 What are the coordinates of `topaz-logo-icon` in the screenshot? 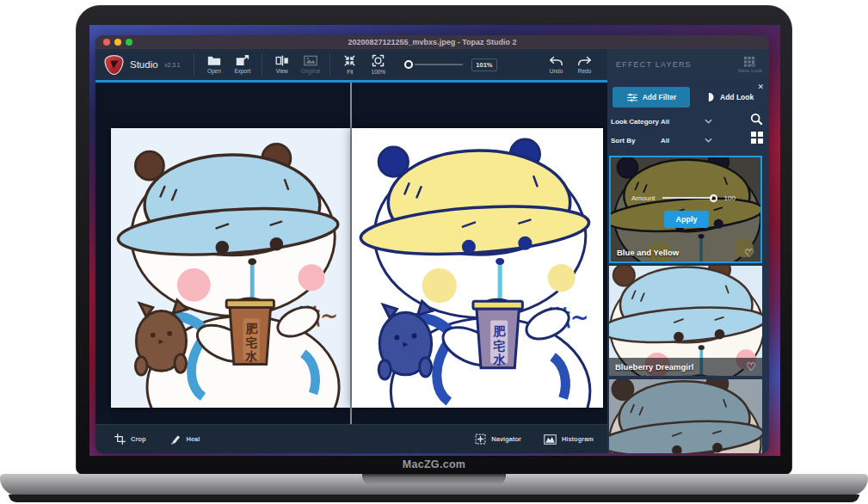 It's located at (114, 65).